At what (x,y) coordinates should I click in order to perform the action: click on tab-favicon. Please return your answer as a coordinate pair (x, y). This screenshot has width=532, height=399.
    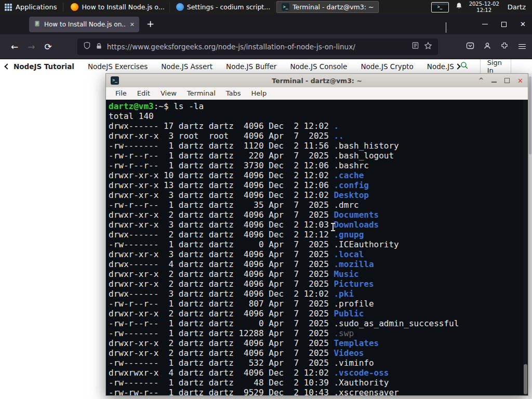
    Looking at the image, I should click on (37, 24).